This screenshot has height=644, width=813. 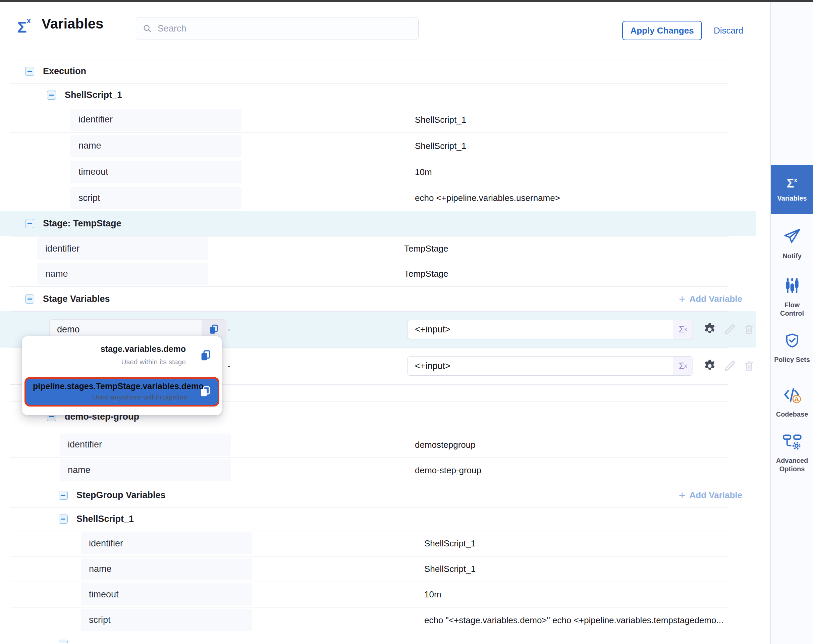 I want to click on section-row-stage-tempstage: Stage: TempStage, so click(x=378, y=224).